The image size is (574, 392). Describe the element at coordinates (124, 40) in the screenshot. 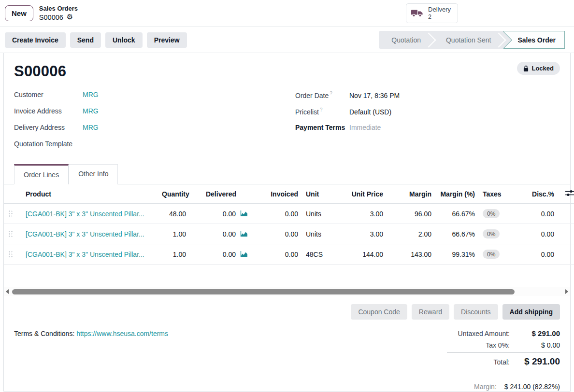

I see `unlock-button: Unlock` at that location.